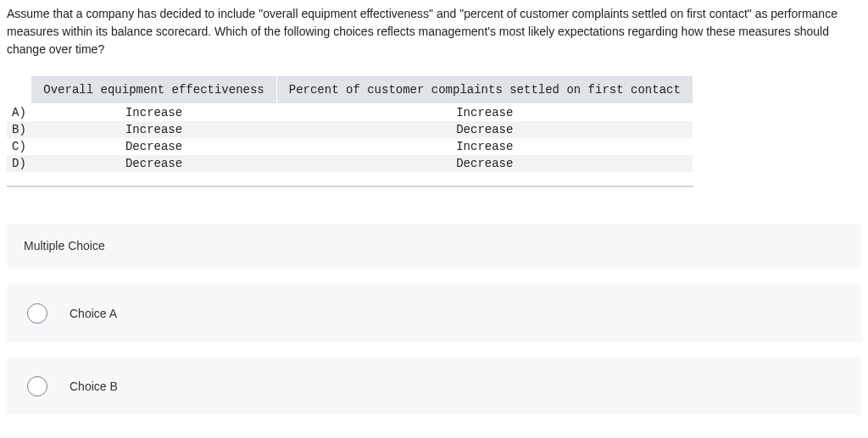 This screenshot has width=868, height=438. Describe the element at coordinates (93, 313) in the screenshot. I see `option-a-label: Choice A` at that location.